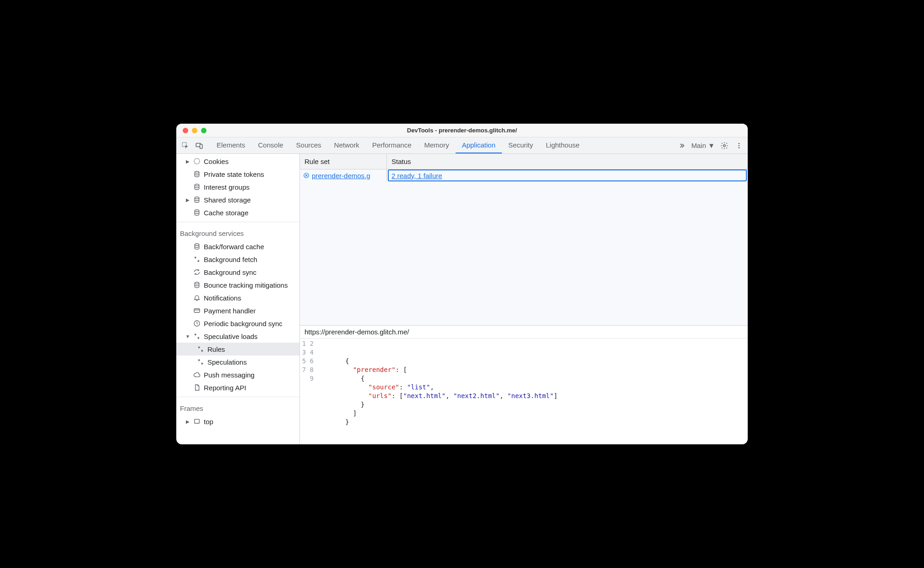  I want to click on sidebar-item-bounce-tracking: ▶ Bounce tracking mitigations, so click(238, 285).